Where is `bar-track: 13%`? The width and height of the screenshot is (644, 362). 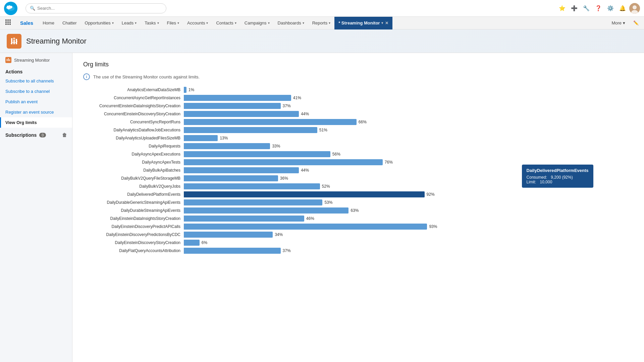 bar-track: 13% is located at coordinates (409, 138).